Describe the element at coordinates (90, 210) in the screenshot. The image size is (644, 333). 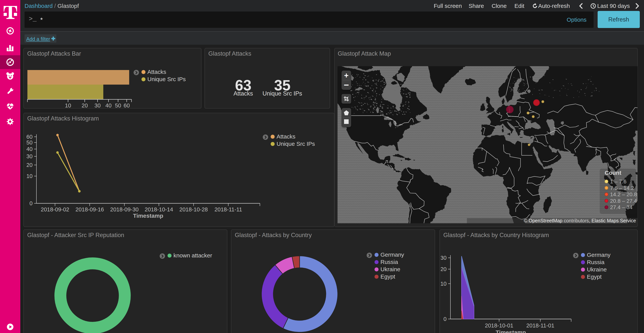
I see `svg-text: 2018-09-16` at that location.